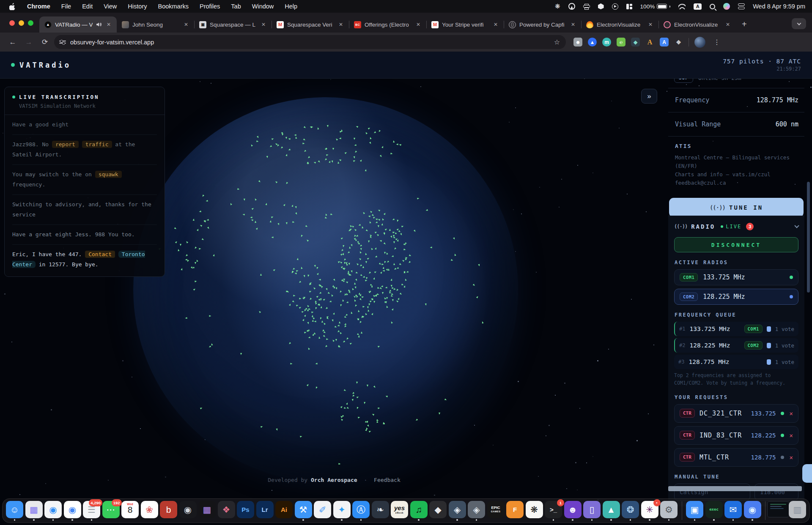 The width and height of the screenshot is (812, 525). What do you see at coordinates (73, 510) in the screenshot?
I see `dock-chrome-icon: ◉` at bounding box center [73, 510].